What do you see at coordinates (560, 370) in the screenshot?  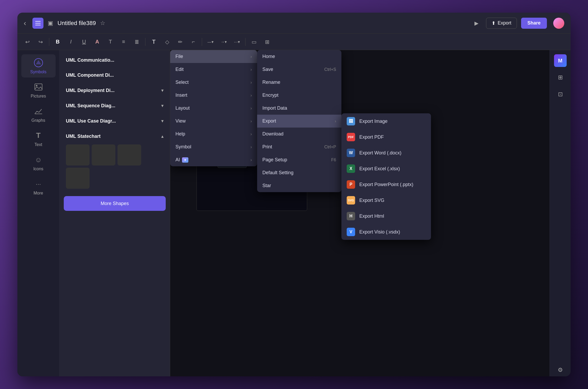 I see `right-settings-button: ⚙` at bounding box center [560, 370].